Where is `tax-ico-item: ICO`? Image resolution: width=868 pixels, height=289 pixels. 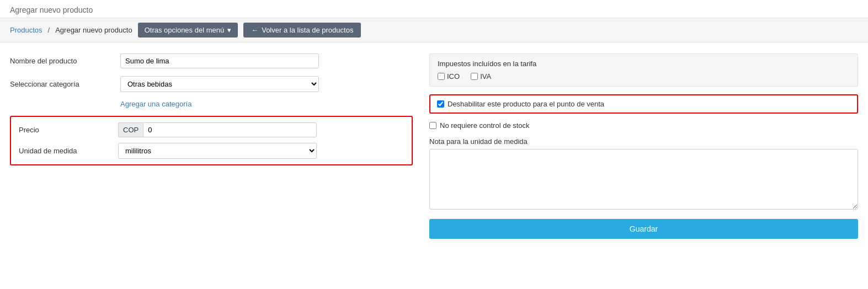 tax-ico-item: ICO is located at coordinates (449, 76).